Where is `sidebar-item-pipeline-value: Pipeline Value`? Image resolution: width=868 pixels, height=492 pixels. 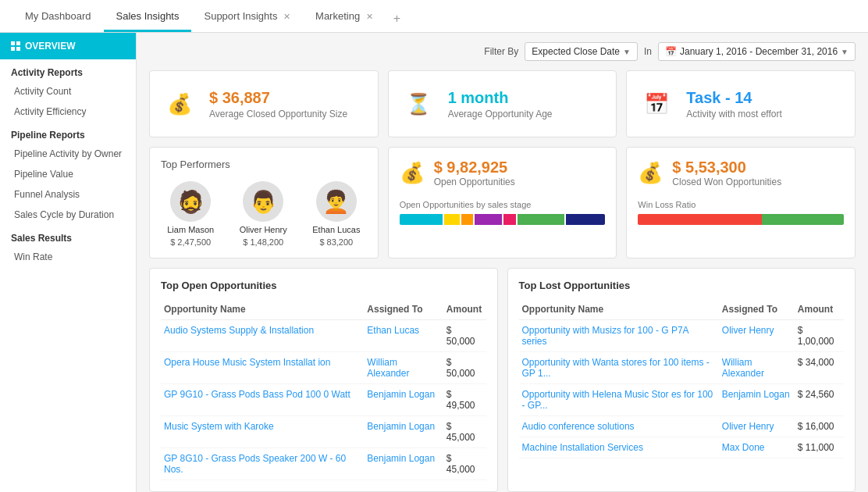 sidebar-item-pipeline-value: Pipeline Value is located at coordinates (68, 174).